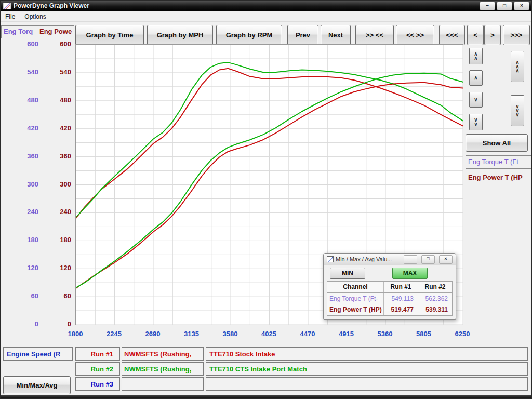  Describe the element at coordinates (476, 78) in the screenshot. I see `scale-up-button: ∧` at that location.